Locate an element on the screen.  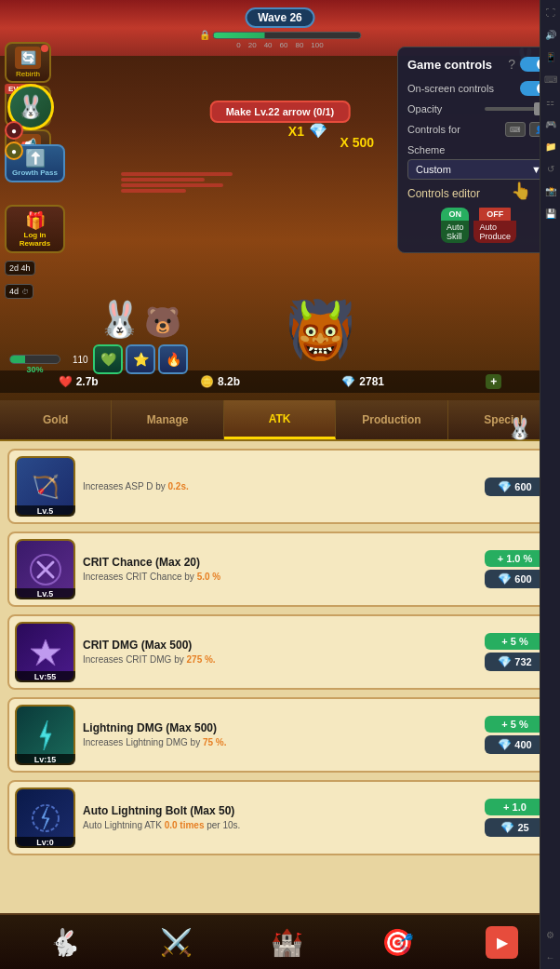
upgrade-item-2: Lv:55 CRIT DMG (Max 500) Increases CRIT … is located at coordinates (280, 652).